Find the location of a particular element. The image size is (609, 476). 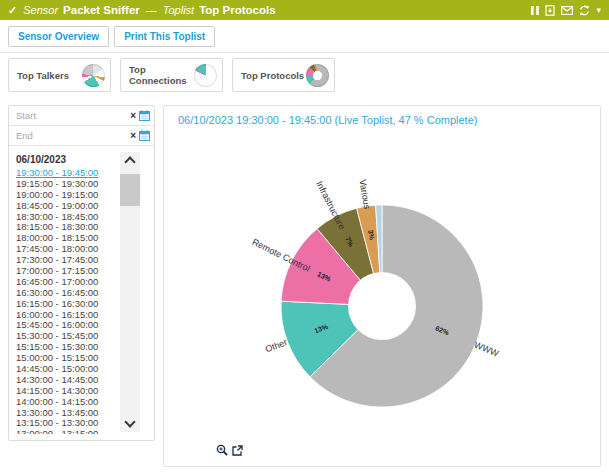

scroll-up-icon is located at coordinates (130, 160).